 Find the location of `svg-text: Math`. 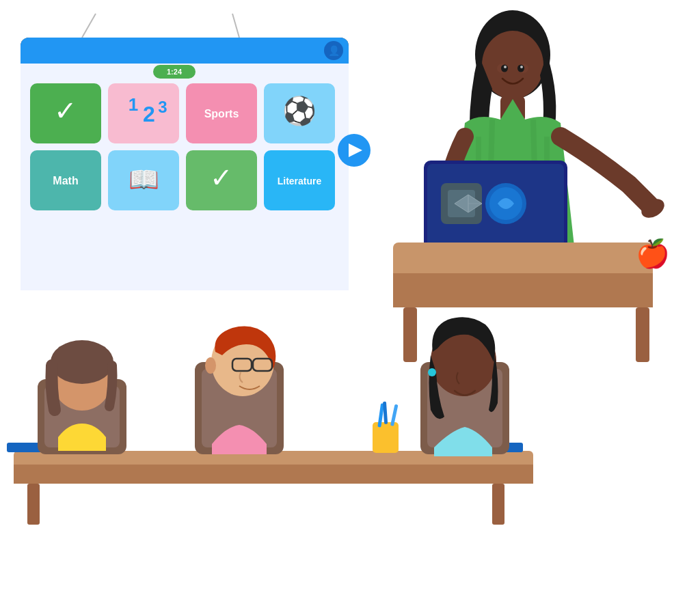

svg-text: Math is located at coordinates (66, 180).